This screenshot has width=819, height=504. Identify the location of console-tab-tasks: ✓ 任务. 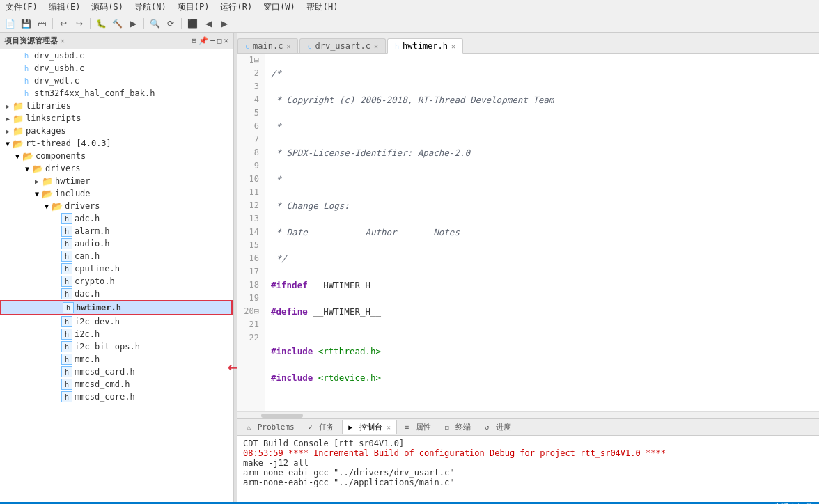
(322, 427).